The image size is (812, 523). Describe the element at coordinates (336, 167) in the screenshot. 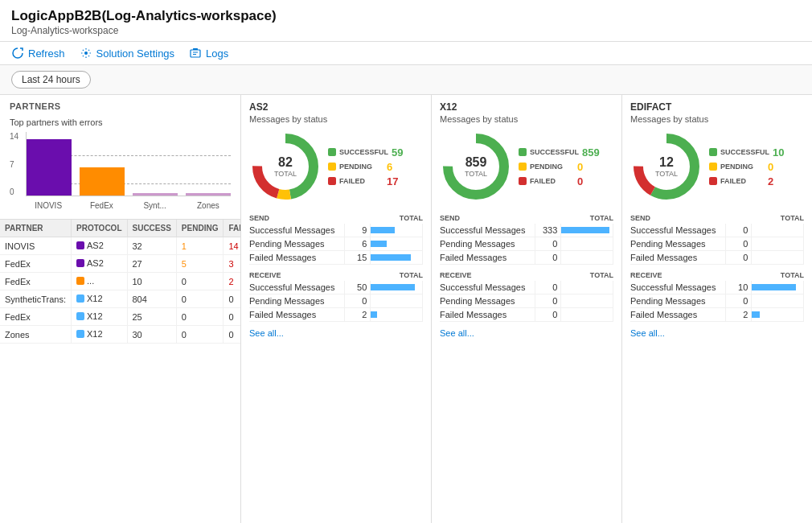

I see `as2-donut-row: 82 TOTAL SUCCESSFUL 59 PENDING 6` at that location.